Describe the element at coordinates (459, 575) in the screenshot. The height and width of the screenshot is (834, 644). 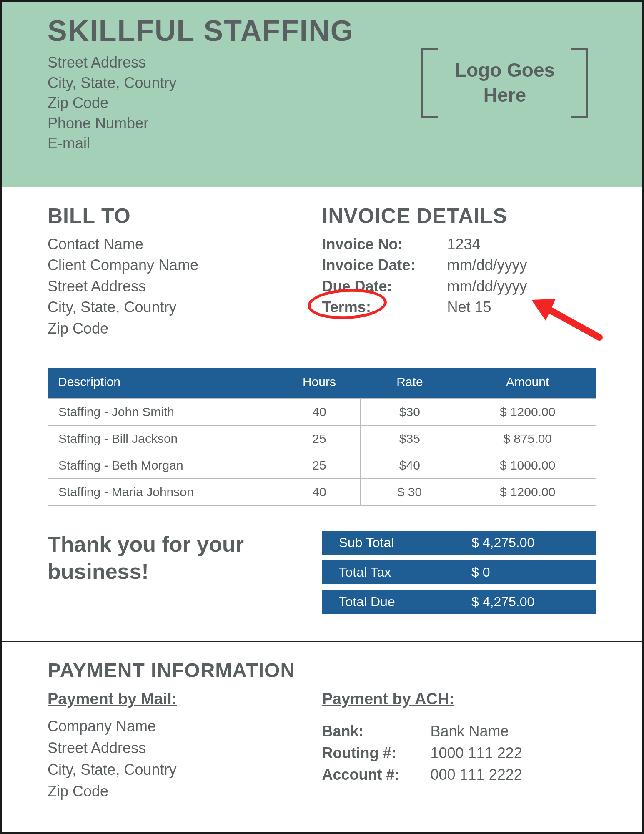
I see `totals-block: Sub Total $ 4,275.00 Total Tax $ 0 Total…` at that location.